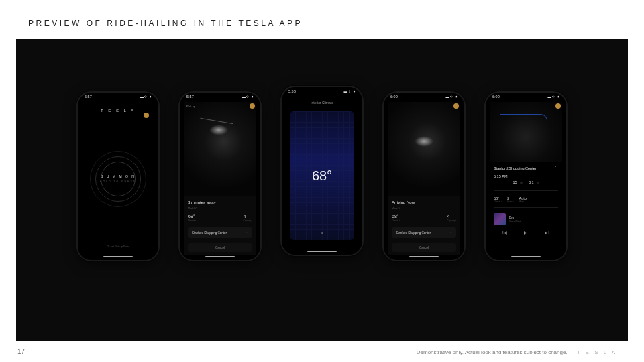 This screenshot has height=362, width=644. I want to click on eta-title: Arriving Now, so click(424, 202).